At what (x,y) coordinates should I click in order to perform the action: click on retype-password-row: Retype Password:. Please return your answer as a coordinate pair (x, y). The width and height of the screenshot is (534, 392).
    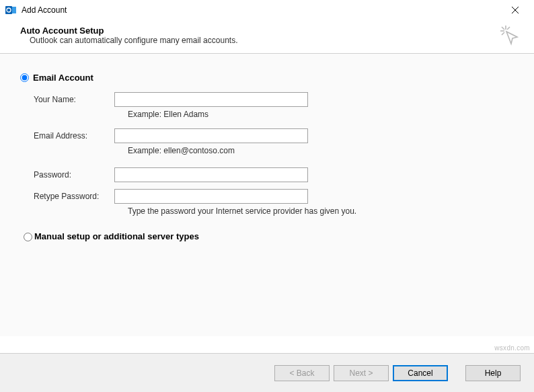
    Looking at the image, I should click on (274, 196).